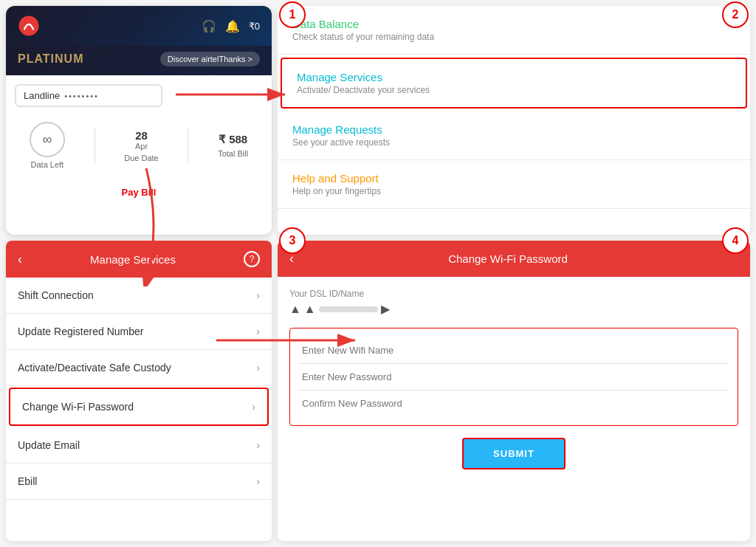 The width and height of the screenshot is (756, 547). What do you see at coordinates (139, 446) in the screenshot?
I see `service-update-email: Update Email ›` at bounding box center [139, 446].